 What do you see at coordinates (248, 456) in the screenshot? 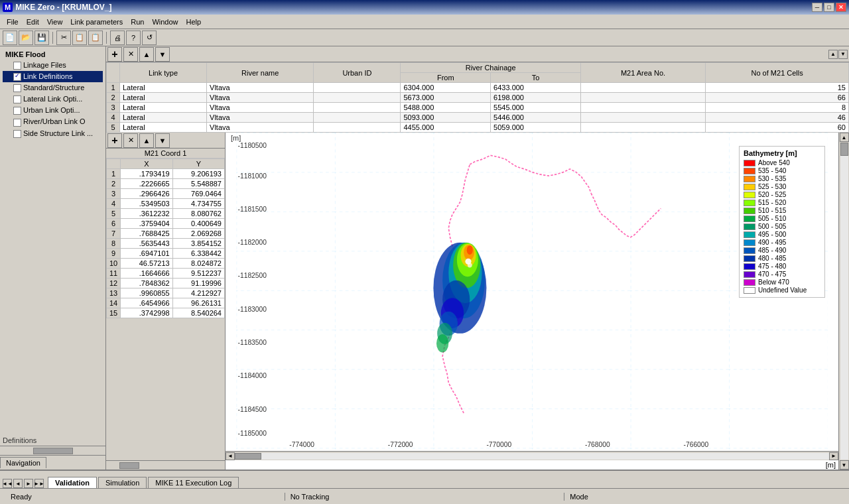
I see `map-scroll-thumb` at bounding box center [248, 456].